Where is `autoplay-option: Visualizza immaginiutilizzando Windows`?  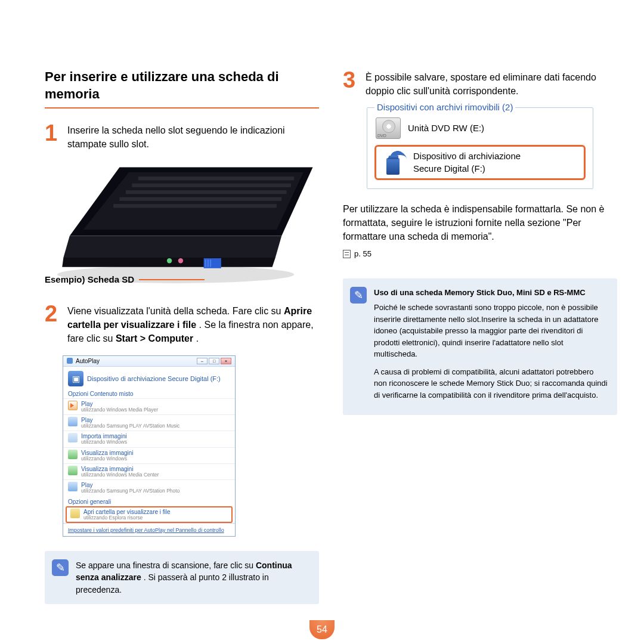
autoplay-option: Visualizza immaginiutilizzando Windows is located at coordinates (149, 456).